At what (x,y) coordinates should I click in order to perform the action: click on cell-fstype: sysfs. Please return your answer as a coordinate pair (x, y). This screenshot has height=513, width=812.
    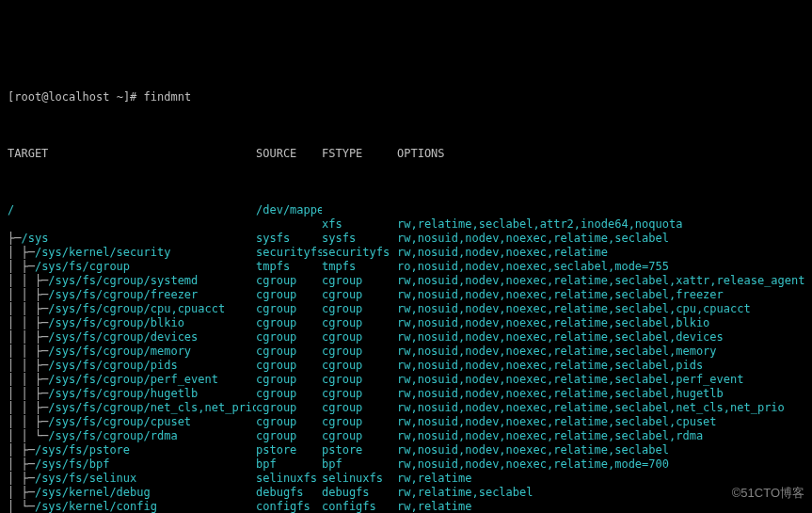
    Looking at the image, I should click on (359, 239).